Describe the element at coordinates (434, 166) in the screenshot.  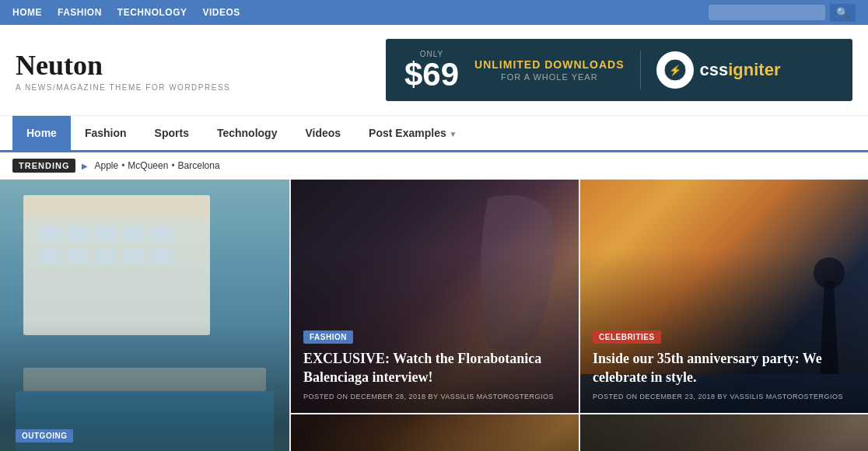
I see `trending-bar: TRENDING ▶ Apple • McQueen • Barcelona` at that location.